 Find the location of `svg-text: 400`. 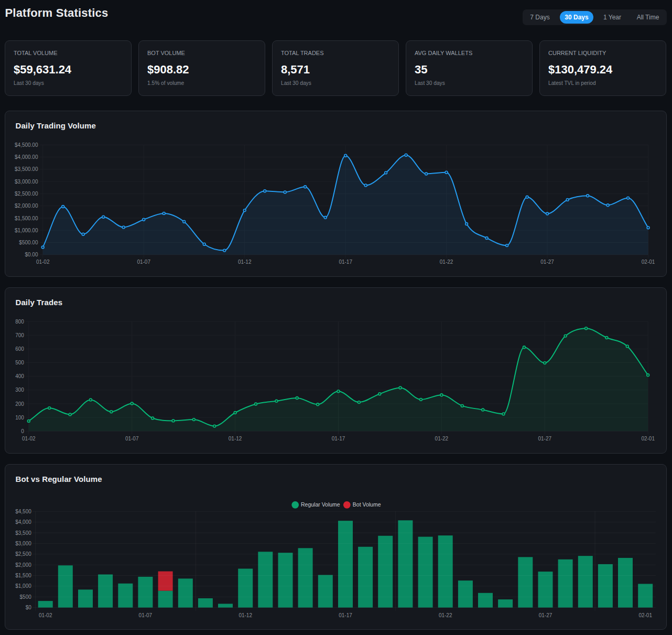

svg-text: 400 is located at coordinates (20, 376).